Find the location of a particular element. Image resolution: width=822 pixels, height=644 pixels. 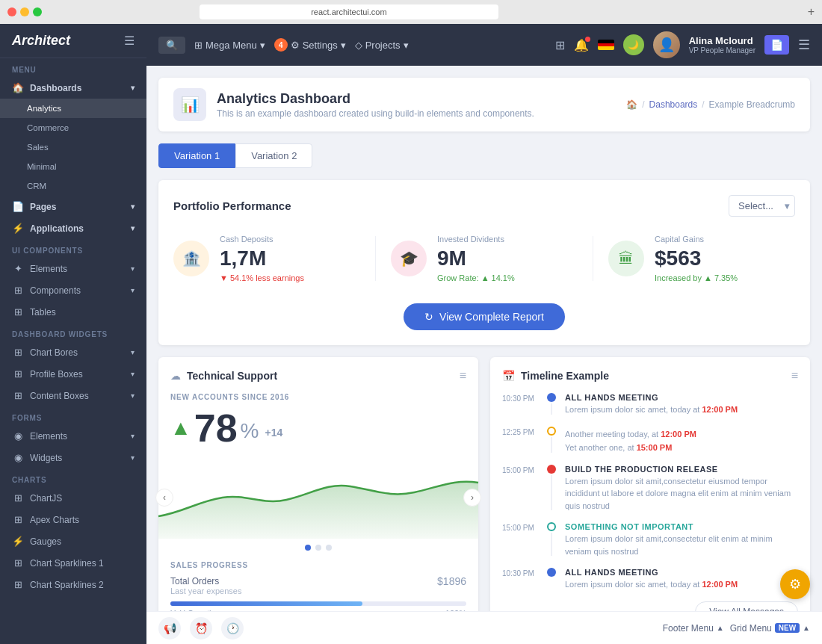

form-widgets-icon: ◉ is located at coordinates (18, 457).